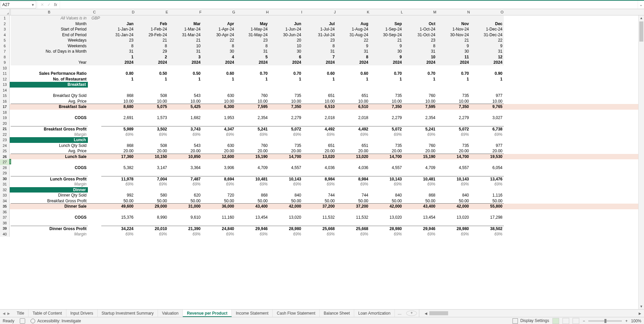  Describe the element at coordinates (319, 195) in the screenshot. I see `cell: 744` at that location.